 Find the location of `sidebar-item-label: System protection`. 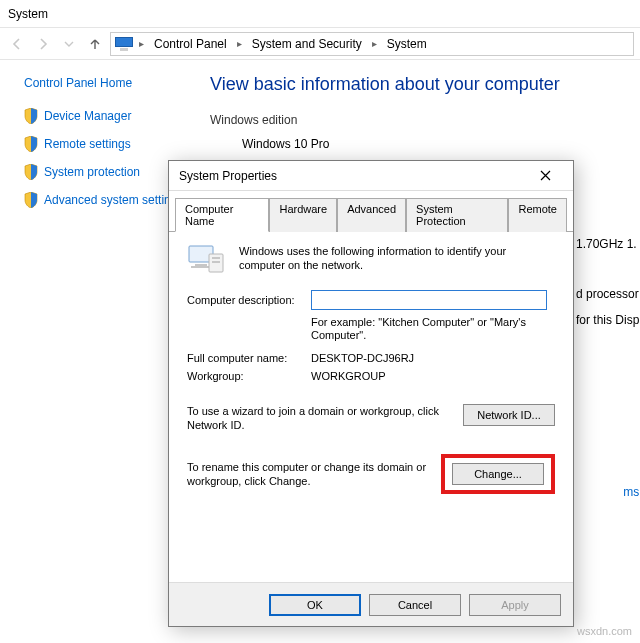

sidebar-item-label: System protection is located at coordinates (92, 172).